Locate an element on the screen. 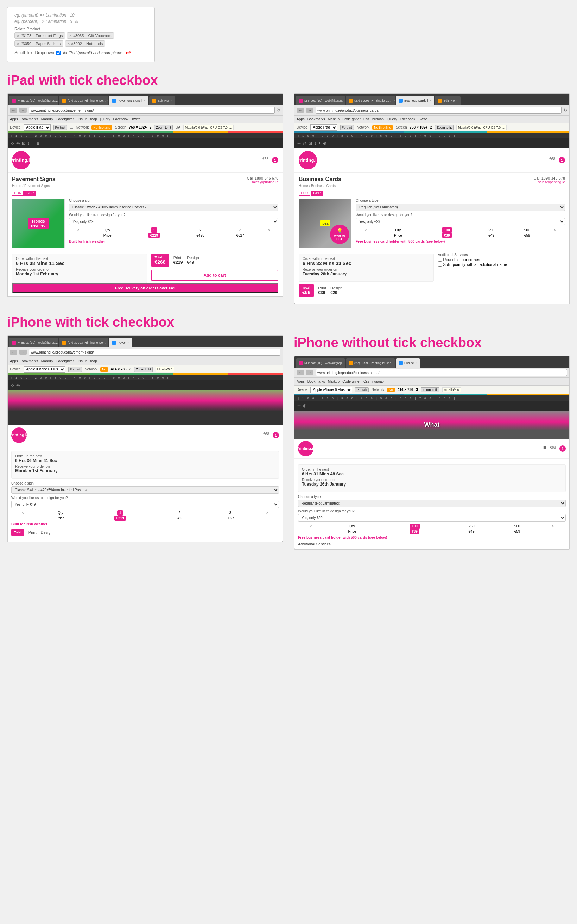  bookmark-jquery-2: jQuery is located at coordinates (392, 119).